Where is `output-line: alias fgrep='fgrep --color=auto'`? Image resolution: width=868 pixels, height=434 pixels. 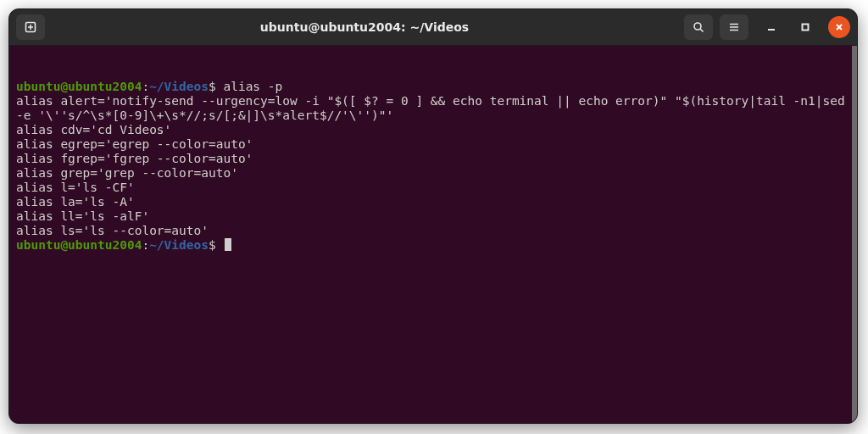 output-line: alias fgrep='fgrep --color=auto' is located at coordinates (433, 159).